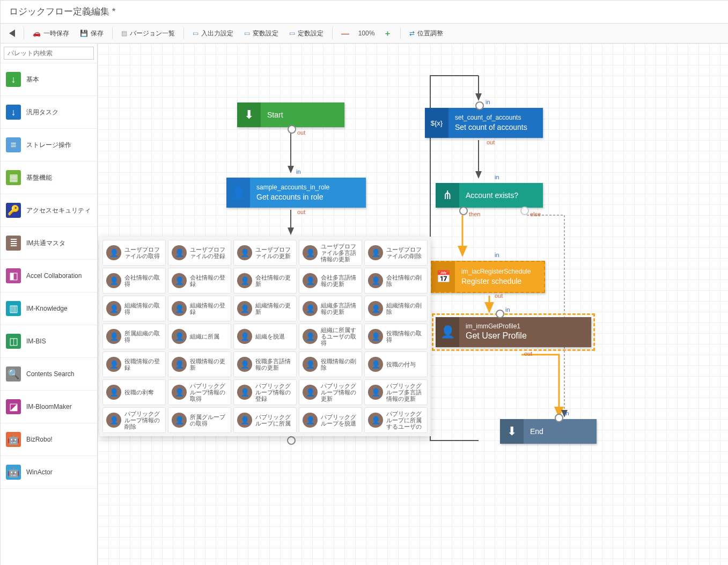  I want to click on popup-item: 👤役職の付与, so click(396, 364).